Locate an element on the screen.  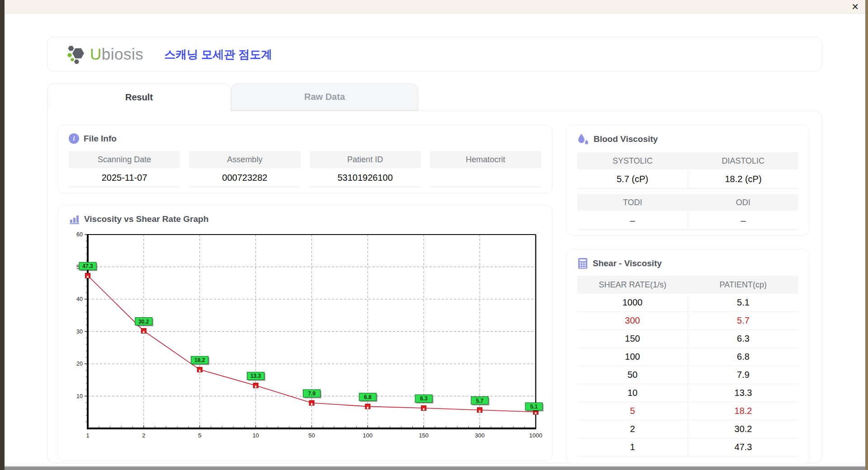
svg-text: 1000 is located at coordinates (536, 436).